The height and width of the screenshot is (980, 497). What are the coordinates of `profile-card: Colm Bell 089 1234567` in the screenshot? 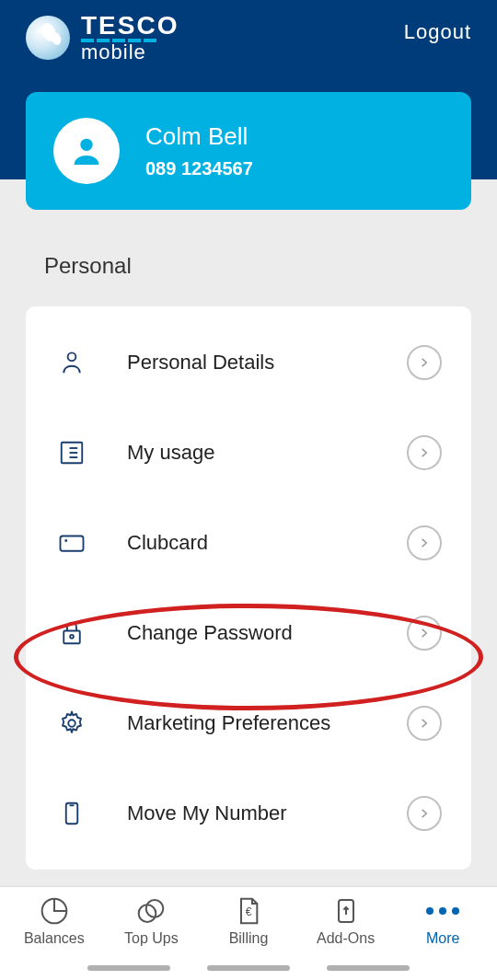 It's located at (248, 151).